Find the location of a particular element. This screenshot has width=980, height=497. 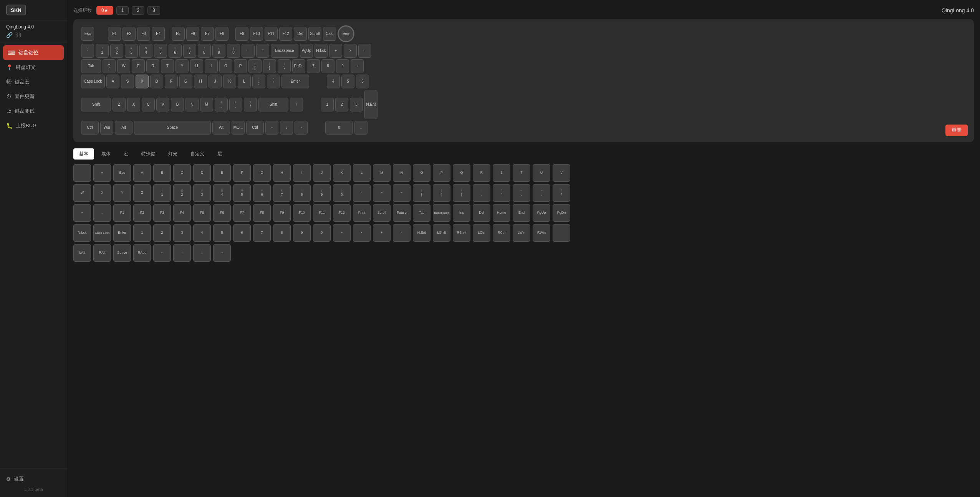

key-x-selected: X is located at coordinates (142, 81).